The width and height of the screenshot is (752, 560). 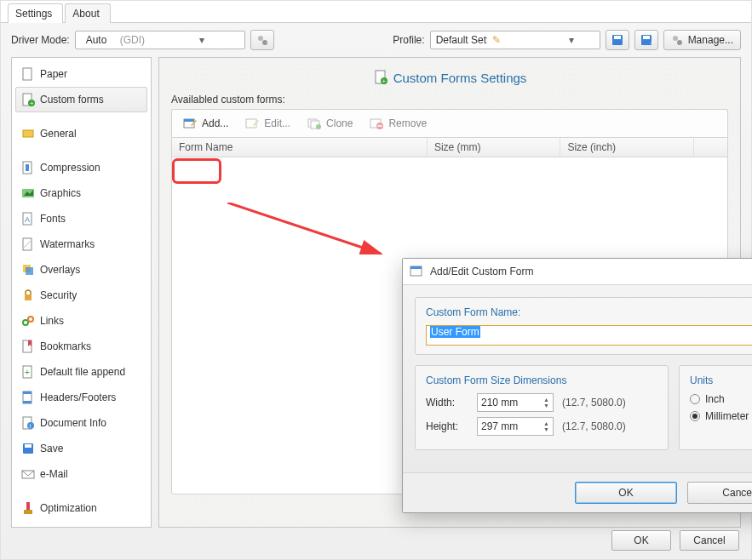 I want to click on width-spinner: 210 mm▲▼, so click(x=515, y=403).